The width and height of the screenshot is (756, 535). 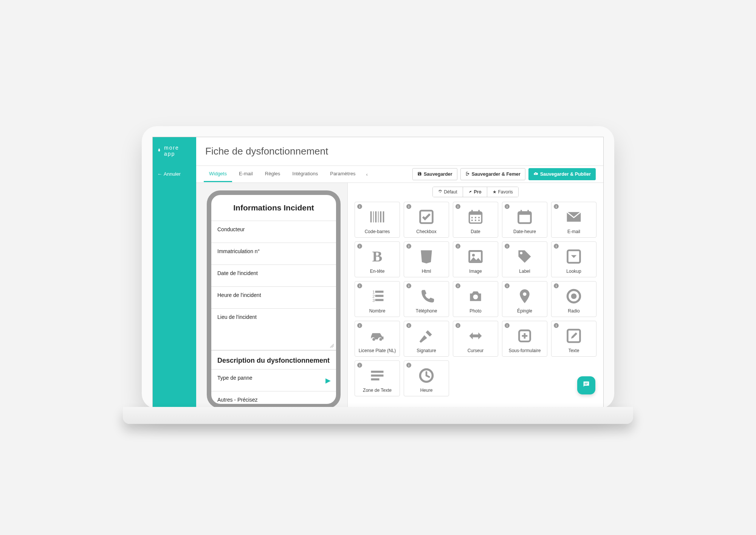 What do you see at coordinates (476, 311) in the screenshot?
I see `widget-label: Photo` at bounding box center [476, 311].